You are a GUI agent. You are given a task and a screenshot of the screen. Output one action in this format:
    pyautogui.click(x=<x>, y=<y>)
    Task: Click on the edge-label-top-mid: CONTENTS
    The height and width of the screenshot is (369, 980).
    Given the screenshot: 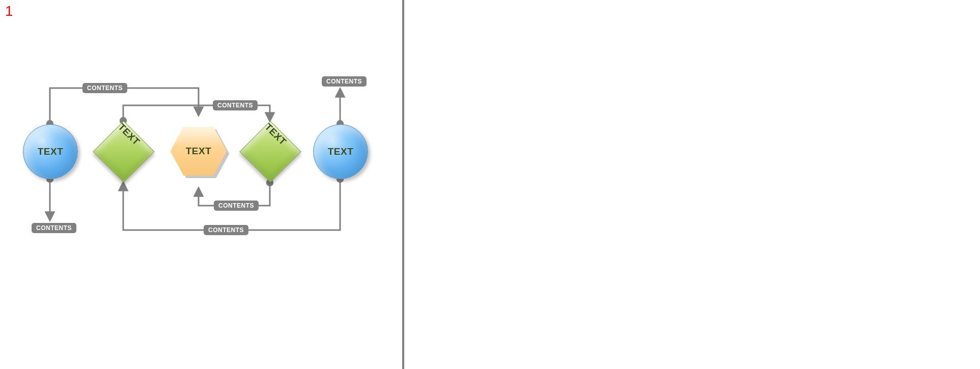 What is the action you would take?
    pyautogui.click(x=235, y=105)
    